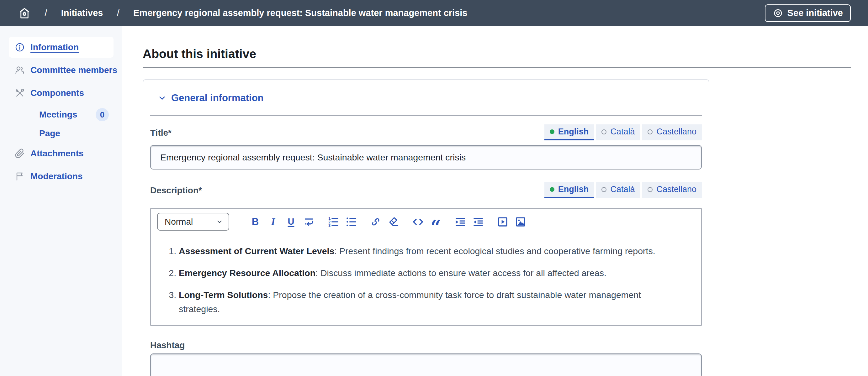 The height and width of the screenshot is (376, 868). Describe the element at coordinates (497, 67) in the screenshot. I see `page-title-divider` at that location.